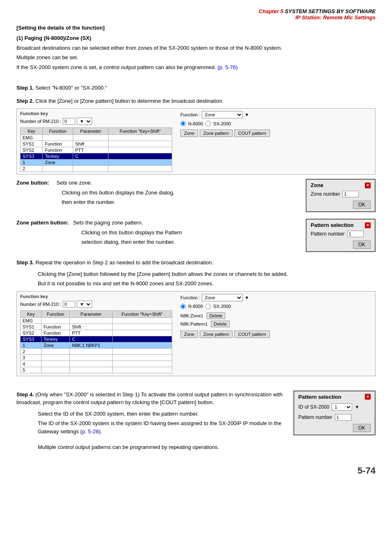 The width and height of the screenshot is (392, 555). I want to click on zone-dialog-row: Zone number, so click(341, 194).